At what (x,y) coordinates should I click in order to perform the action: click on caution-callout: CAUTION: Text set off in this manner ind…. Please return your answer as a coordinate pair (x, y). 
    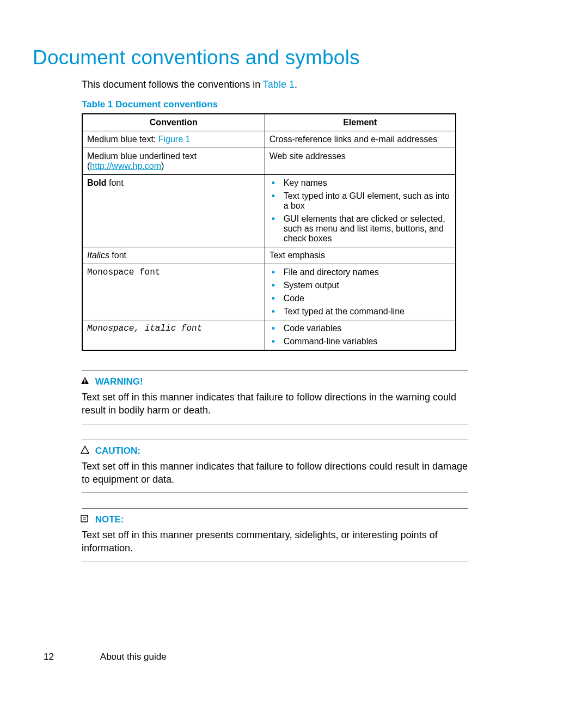
    Looking at the image, I should click on (275, 466).